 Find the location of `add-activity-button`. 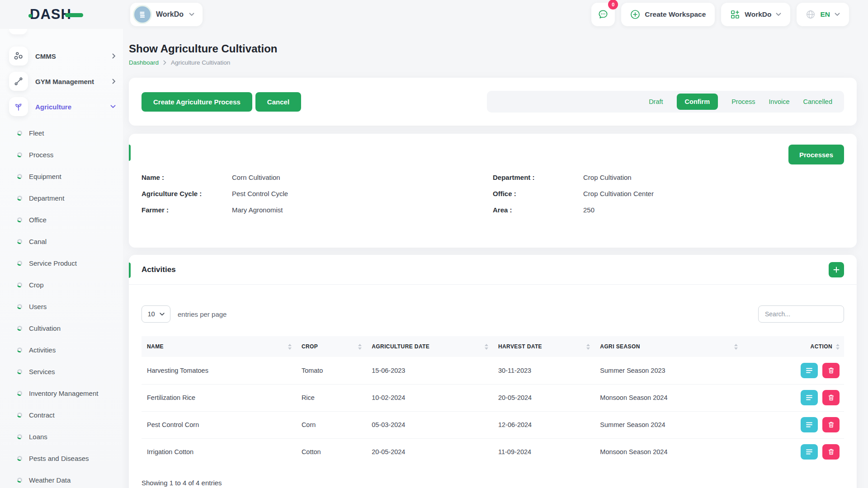

add-activity-button is located at coordinates (836, 270).